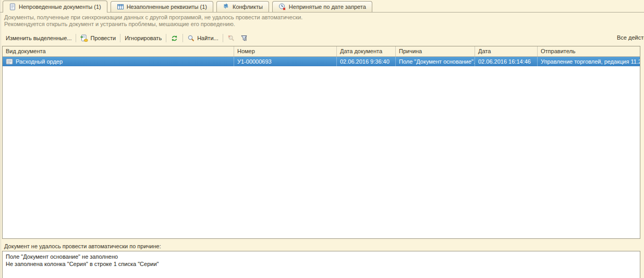 This screenshot has height=278, width=644. What do you see at coordinates (13, 7) in the screenshot?
I see `document-icon` at bounding box center [13, 7].